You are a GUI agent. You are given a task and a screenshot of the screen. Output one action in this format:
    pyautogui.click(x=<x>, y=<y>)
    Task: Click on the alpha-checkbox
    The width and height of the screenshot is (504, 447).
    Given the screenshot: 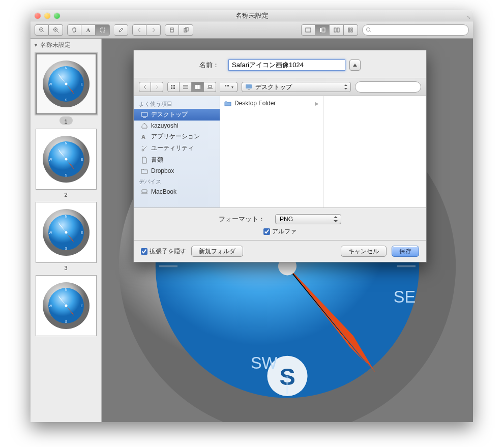 What is the action you would take?
    pyautogui.click(x=266, y=232)
    